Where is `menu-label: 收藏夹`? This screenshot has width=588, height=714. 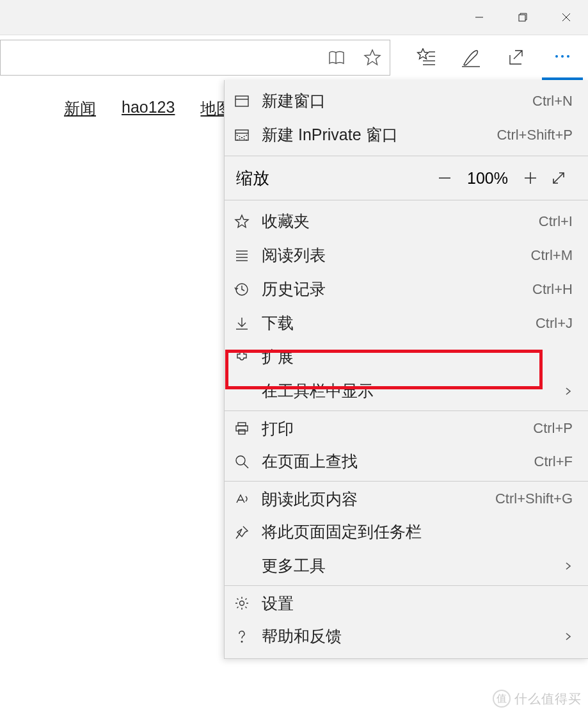 menu-label: 收藏夹 is located at coordinates (401, 222).